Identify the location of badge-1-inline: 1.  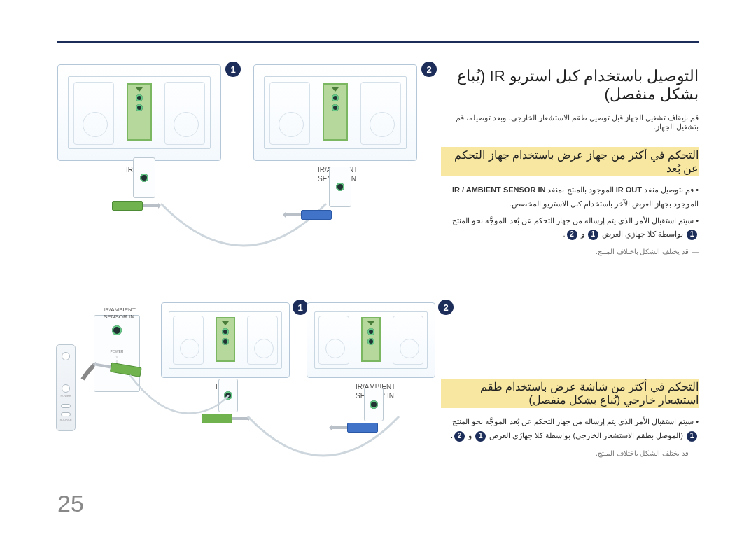
(692, 235).